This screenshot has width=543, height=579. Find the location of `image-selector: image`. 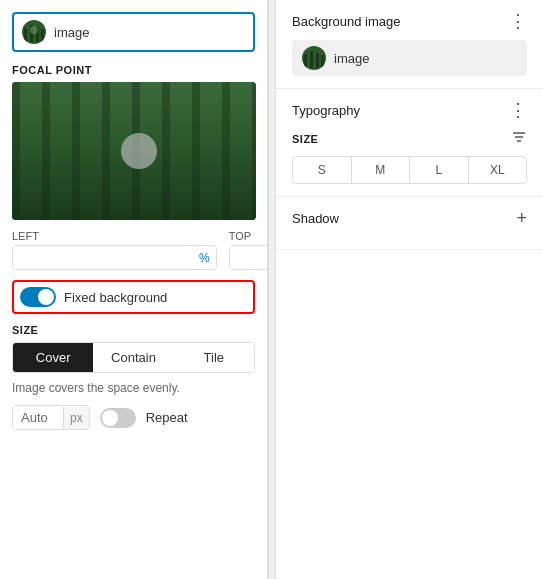

image-selector: image is located at coordinates (134, 32).